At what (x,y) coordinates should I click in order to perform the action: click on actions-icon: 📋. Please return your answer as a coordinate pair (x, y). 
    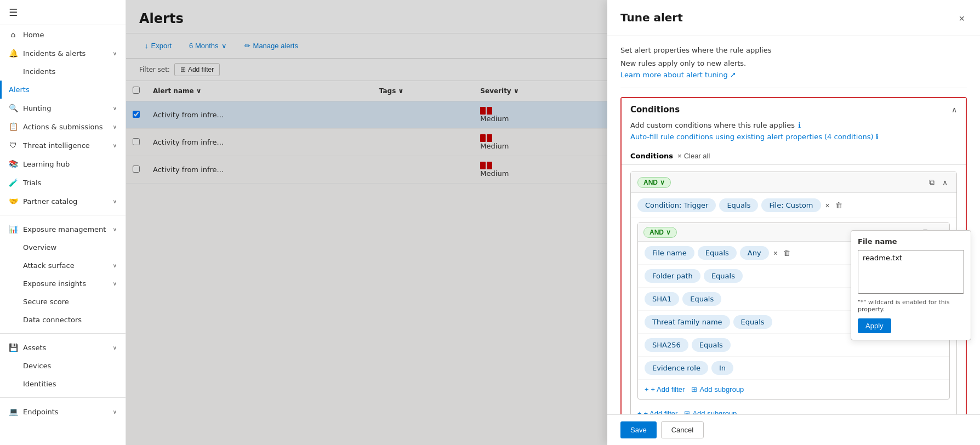
    Looking at the image, I should click on (13, 127).